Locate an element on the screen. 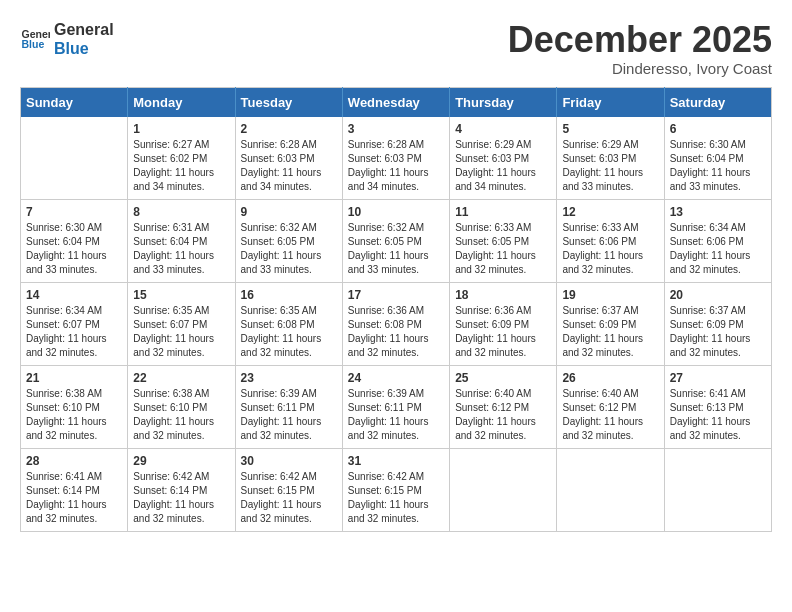 This screenshot has height=612, width=792. day-info: Sunrise: 6:35 AM Sunset: 6:08 PM Dayligh… is located at coordinates (289, 332).